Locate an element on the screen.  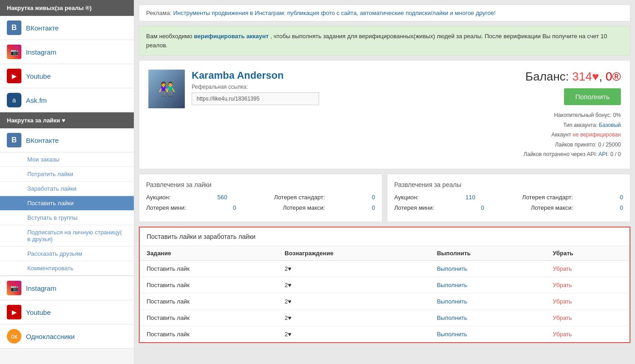
ent-reals-lottery-mini-row: Лотерея мини: 0 Лотерея макси: 0 is located at coordinates (509, 207).